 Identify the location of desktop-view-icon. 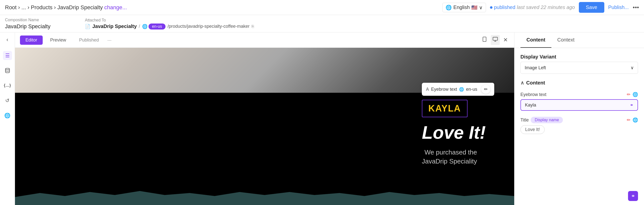
(495, 40).